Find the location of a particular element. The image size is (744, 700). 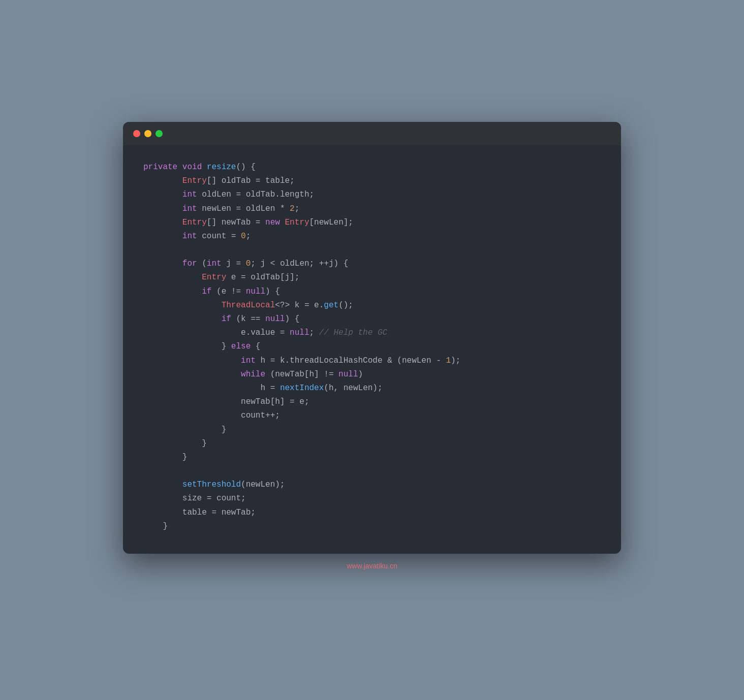

code-line-3: int oldLen = oldTab.length; is located at coordinates (372, 195).